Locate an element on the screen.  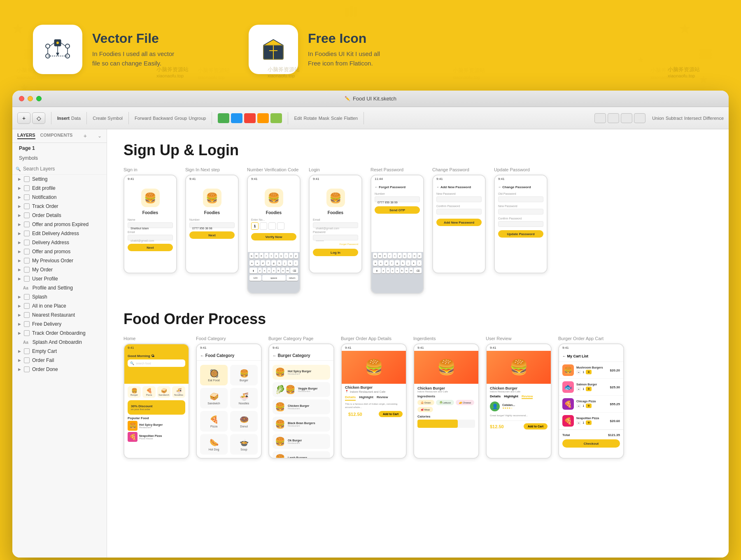
key-p: p is located at coordinates (296, 256).